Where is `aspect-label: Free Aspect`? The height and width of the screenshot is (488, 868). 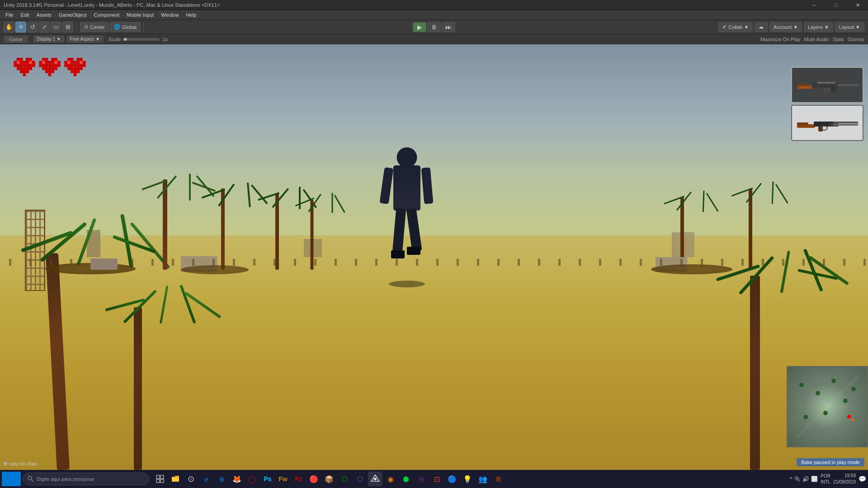 aspect-label: Free Aspect is located at coordinates (82, 39).